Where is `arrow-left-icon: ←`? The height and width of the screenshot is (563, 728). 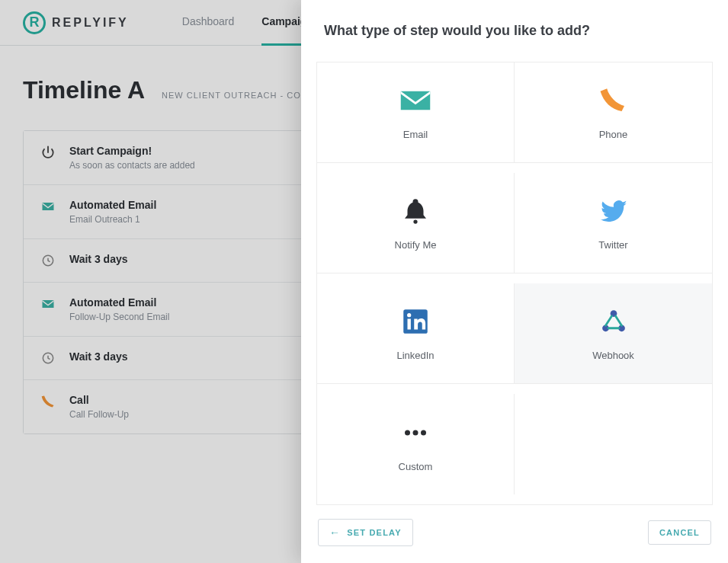
arrow-left-icon: ← is located at coordinates (335, 533).